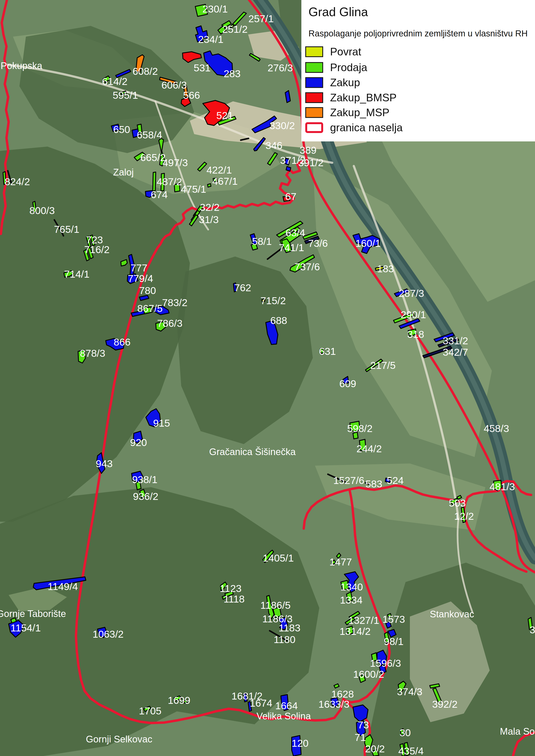  Describe the element at coordinates (192, 95) in the screenshot. I see `parcel-label-566: 566` at that location.